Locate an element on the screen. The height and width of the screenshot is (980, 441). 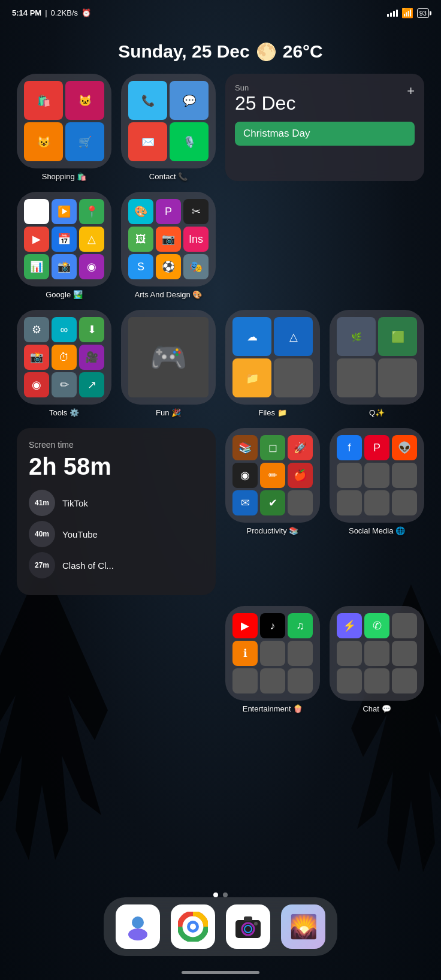
app-mini-ent7 is located at coordinates (245, 681).